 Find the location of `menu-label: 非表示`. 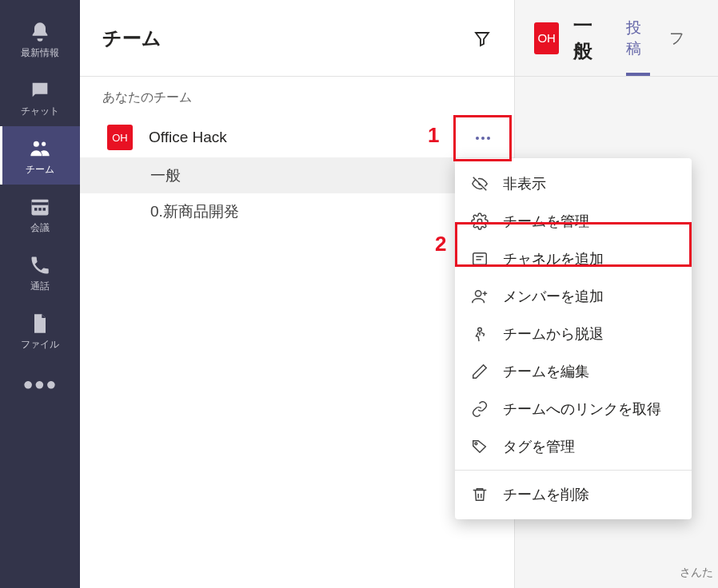

menu-label: 非表示 is located at coordinates (525, 184).